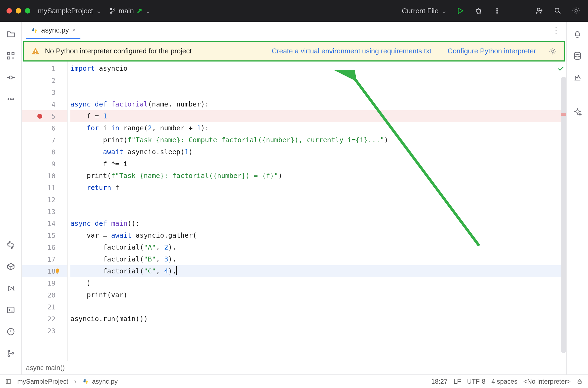 The image size is (588, 388). Describe the element at coordinates (11, 288) in the screenshot. I see `services-tool-button` at that location.